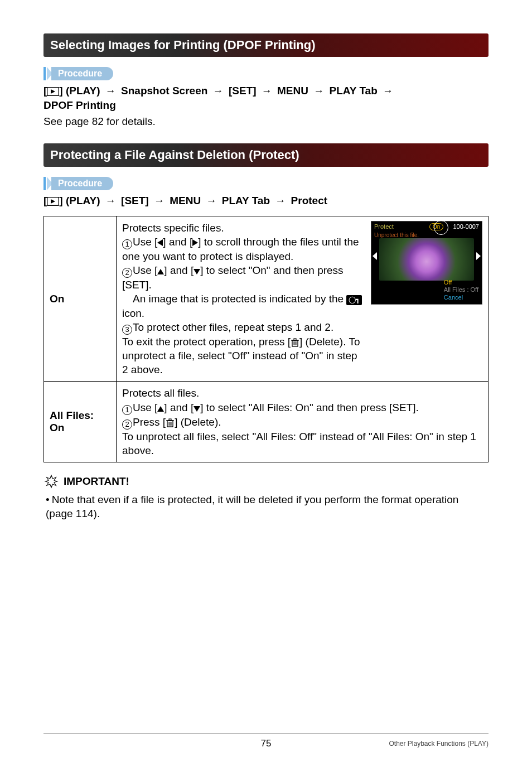 The image size is (532, 757). I want to click on important-note: •Note that even if a file is protected, …, so click(266, 507).